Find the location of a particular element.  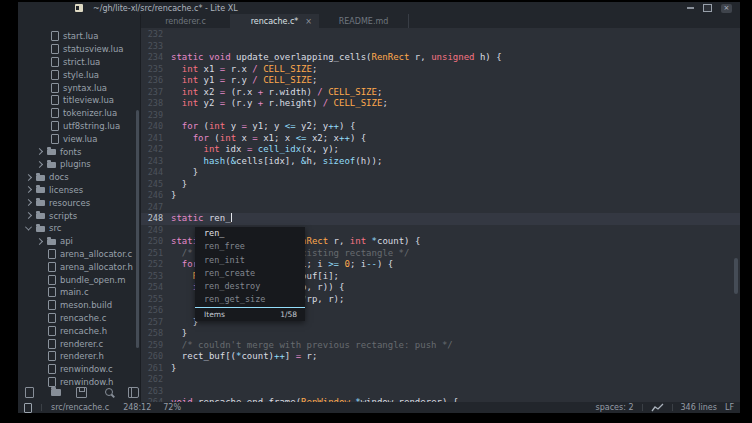

tree-item-plugins: plugins is located at coordinates (79, 164).